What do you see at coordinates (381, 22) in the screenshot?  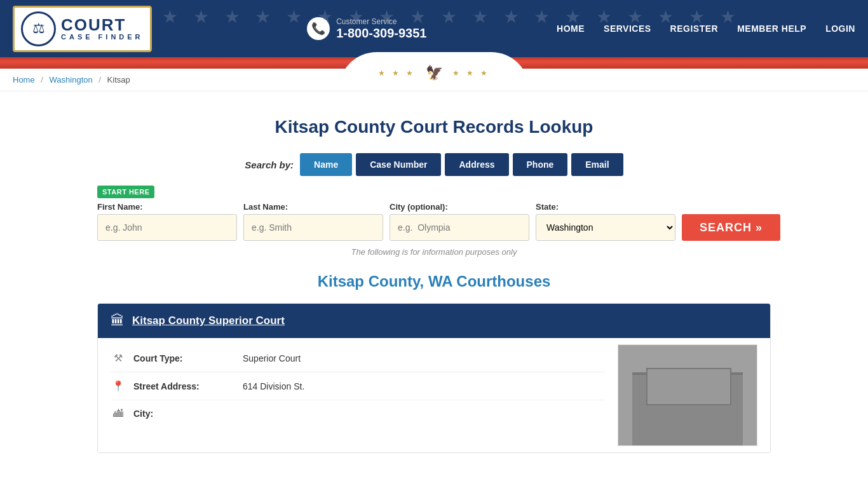 I see `cs-label: Customer Service` at bounding box center [381, 22].